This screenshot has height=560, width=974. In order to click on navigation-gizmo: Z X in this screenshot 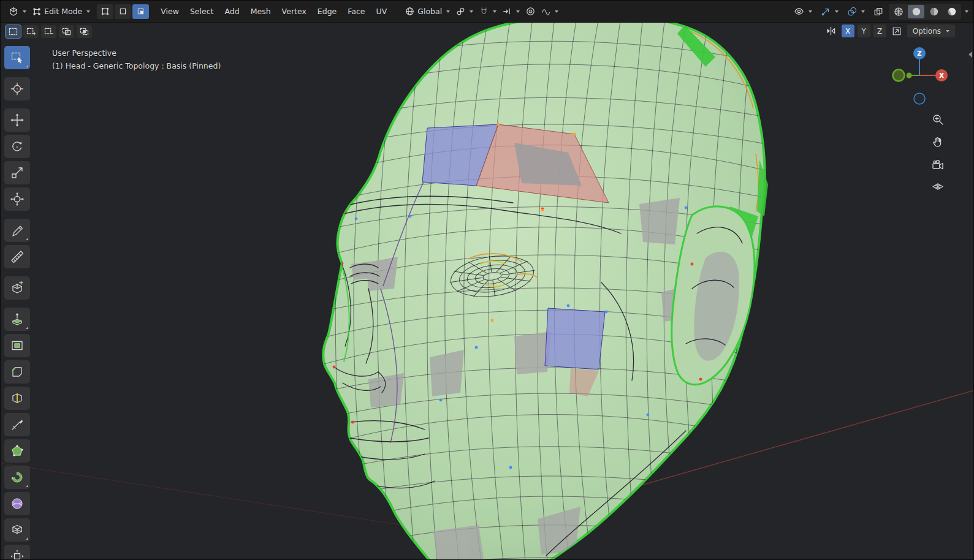, I will do `click(919, 75)`.